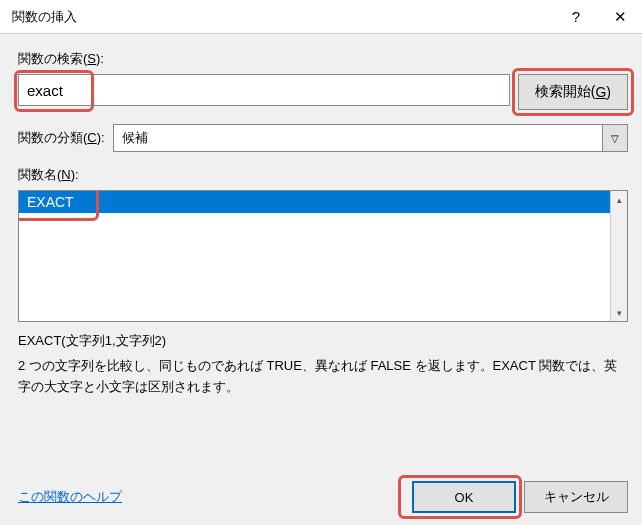 The height and width of the screenshot is (525, 642). What do you see at coordinates (323, 59) in the screenshot?
I see `search-label: 関数の検索(S):` at bounding box center [323, 59].